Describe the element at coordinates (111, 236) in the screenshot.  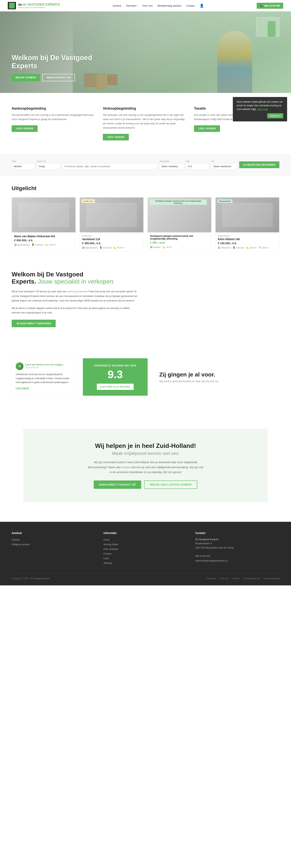
I see `property-city-2: Rotterdam` at that location.